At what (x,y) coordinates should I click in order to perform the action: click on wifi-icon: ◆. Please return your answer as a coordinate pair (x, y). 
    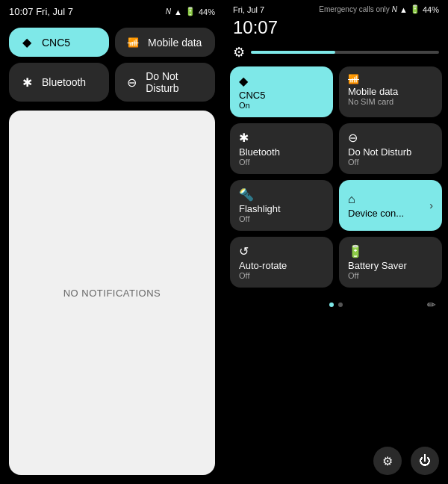
    Looking at the image, I should click on (27, 42).